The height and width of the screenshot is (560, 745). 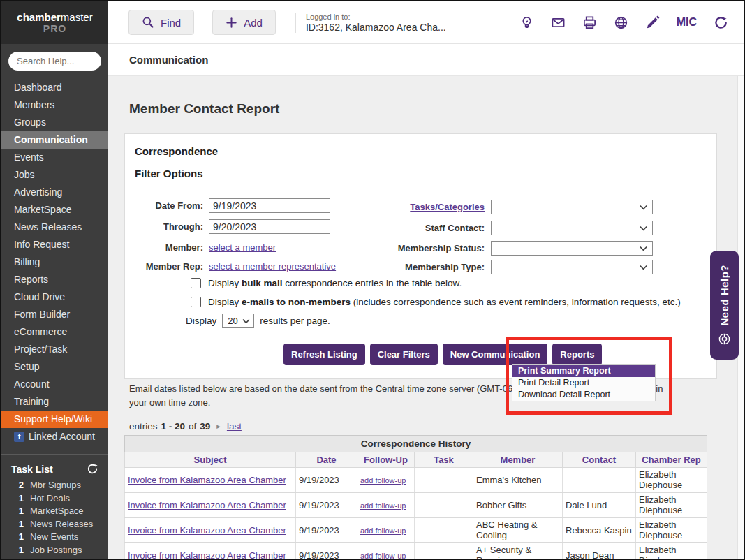 What do you see at coordinates (572, 267) in the screenshot?
I see `membership-type-select` at bounding box center [572, 267].